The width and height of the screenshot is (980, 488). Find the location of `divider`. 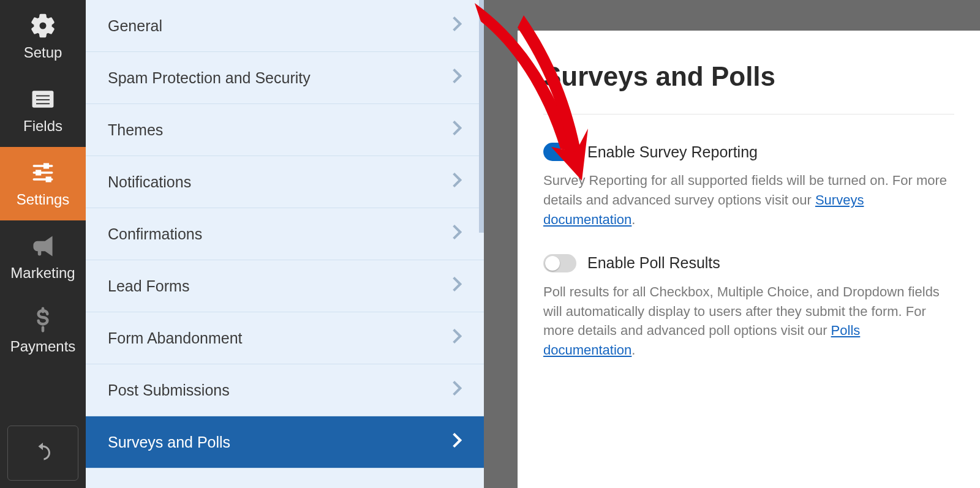

divider is located at coordinates (748, 114).